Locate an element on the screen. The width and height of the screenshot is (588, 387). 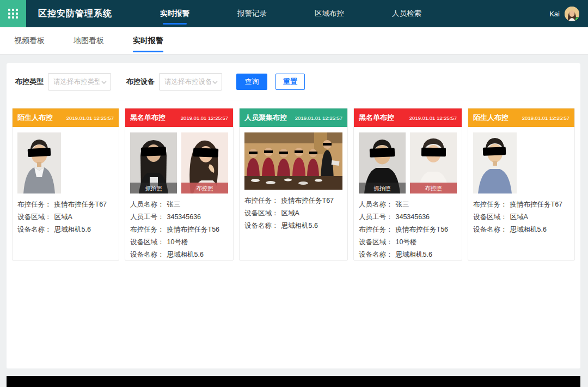
scene-photo is located at coordinates (293, 161).